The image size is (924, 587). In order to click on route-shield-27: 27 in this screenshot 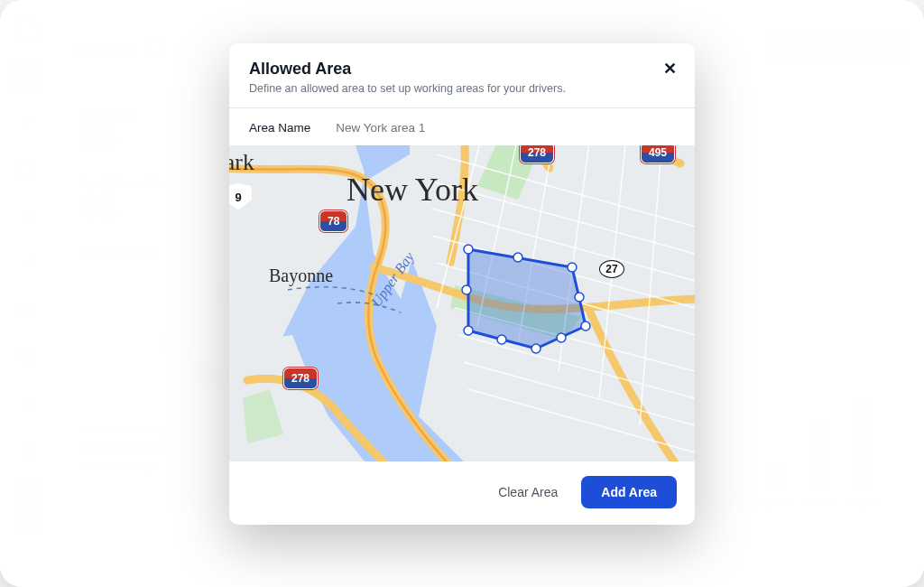, I will do `click(612, 269)`.